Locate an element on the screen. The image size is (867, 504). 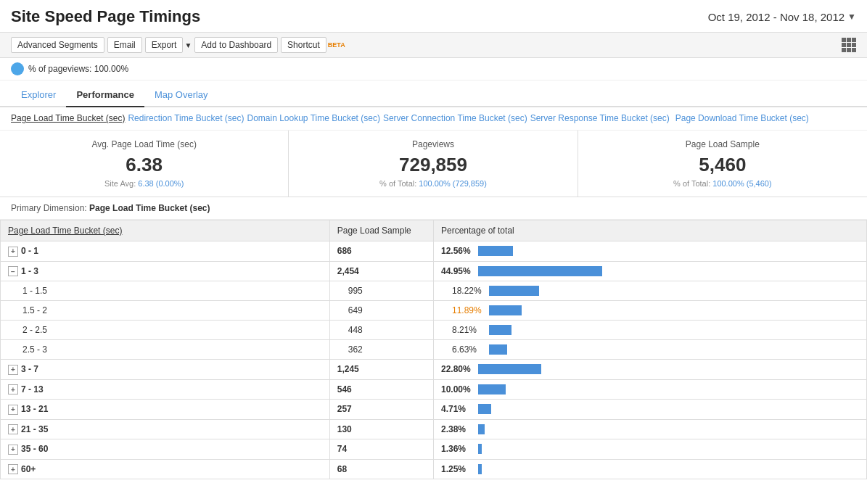
metric-pageviews-label: Pageviews is located at coordinates (432, 144).